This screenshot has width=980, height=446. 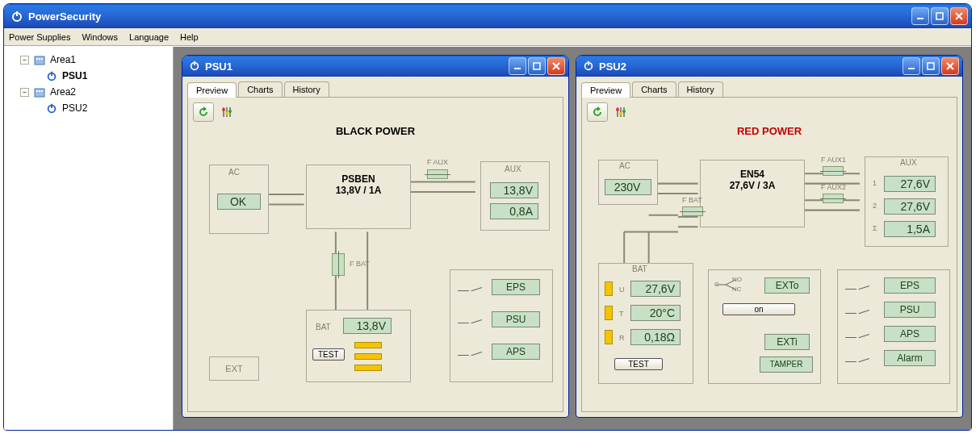 What do you see at coordinates (40, 92) in the screenshot?
I see `building-icon` at bounding box center [40, 92].